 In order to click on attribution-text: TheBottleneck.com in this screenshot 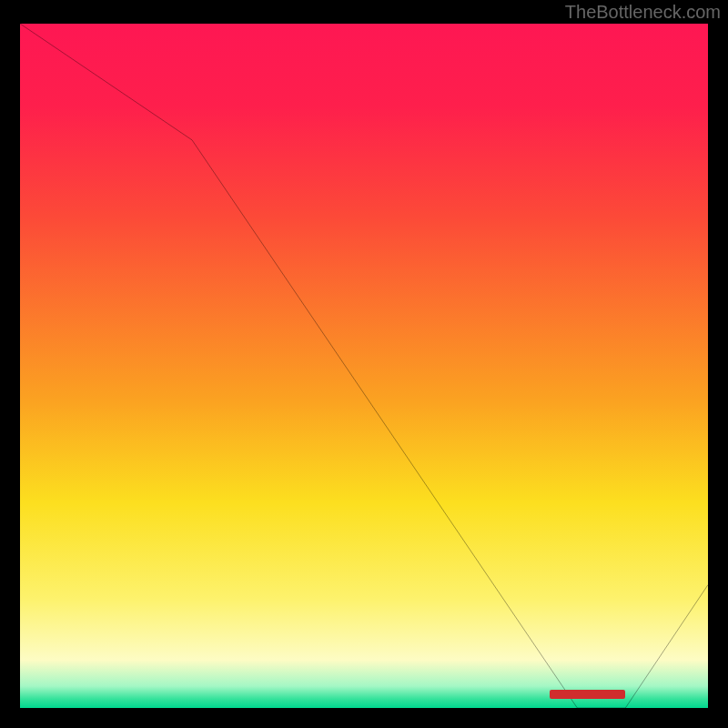, I will do `click(642, 13)`.